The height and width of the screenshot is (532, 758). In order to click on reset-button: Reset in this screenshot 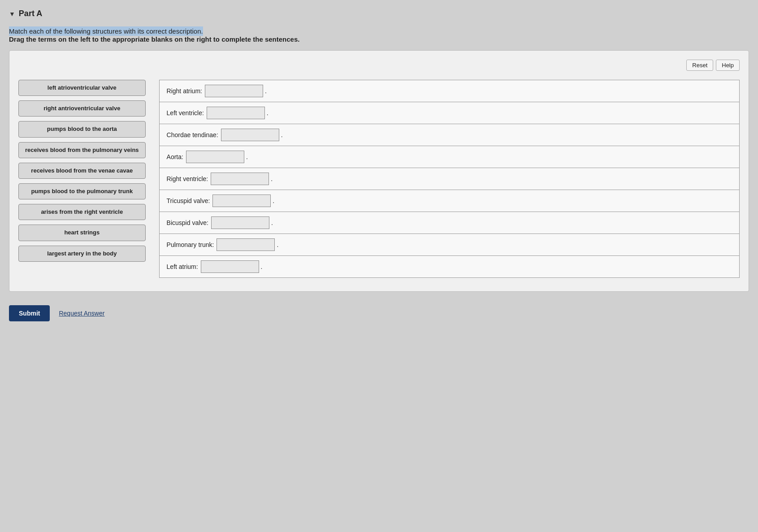, I will do `click(700, 65)`.